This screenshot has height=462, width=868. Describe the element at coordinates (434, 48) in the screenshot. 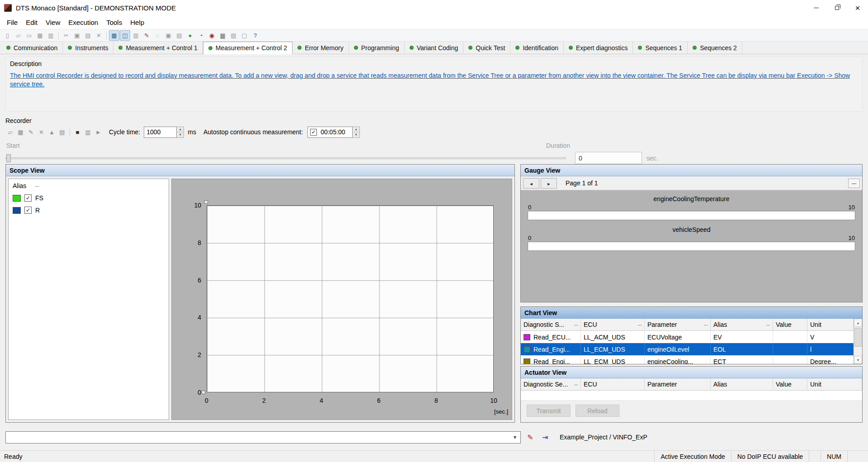

I see `tab-variant-coding: Variant Coding` at that location.